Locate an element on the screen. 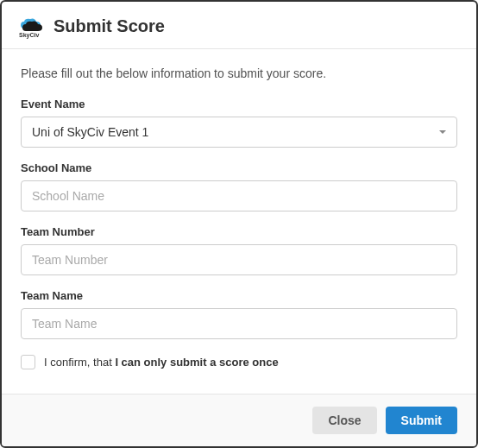 Image resolution: width=478 pixels, height=448 pixels. team-name-input is located at coordinates (239, 324).